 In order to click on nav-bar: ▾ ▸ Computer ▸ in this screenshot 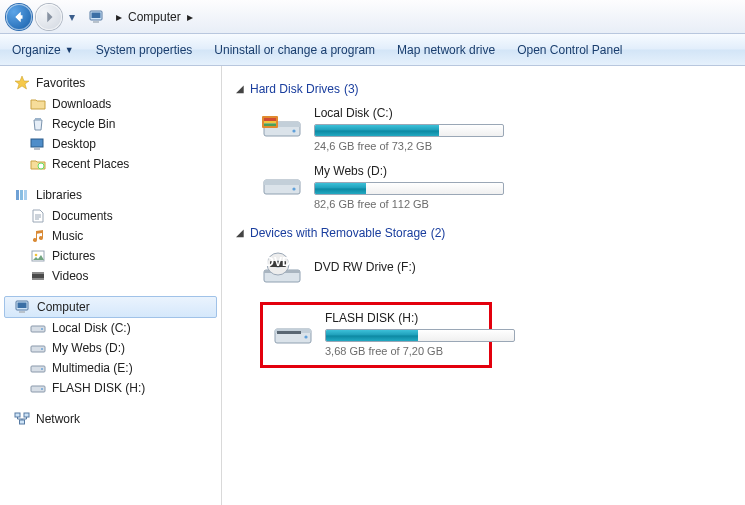, I will do `click(372, 17)`.